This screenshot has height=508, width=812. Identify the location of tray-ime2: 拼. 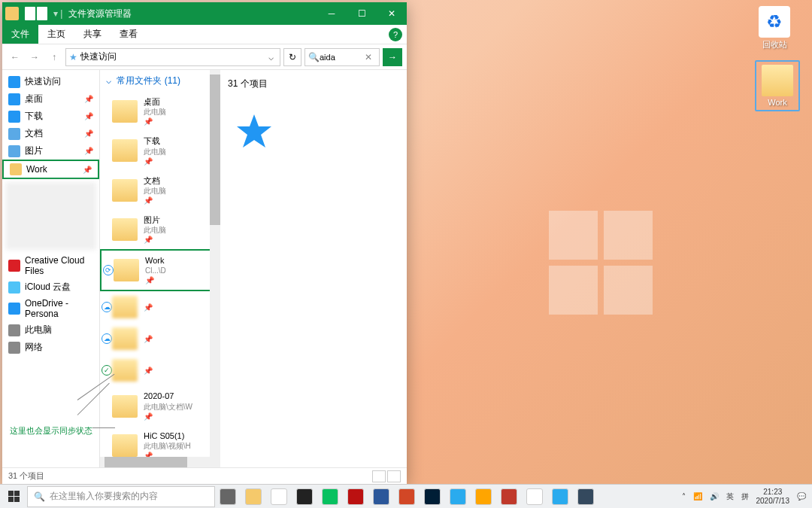
(745, 497).